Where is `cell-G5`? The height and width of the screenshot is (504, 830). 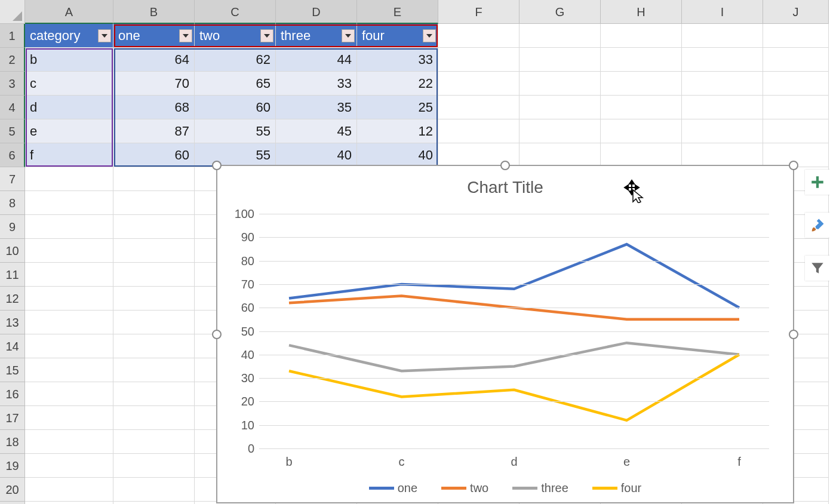
cell-G5 is located at coordinates (560, 131).